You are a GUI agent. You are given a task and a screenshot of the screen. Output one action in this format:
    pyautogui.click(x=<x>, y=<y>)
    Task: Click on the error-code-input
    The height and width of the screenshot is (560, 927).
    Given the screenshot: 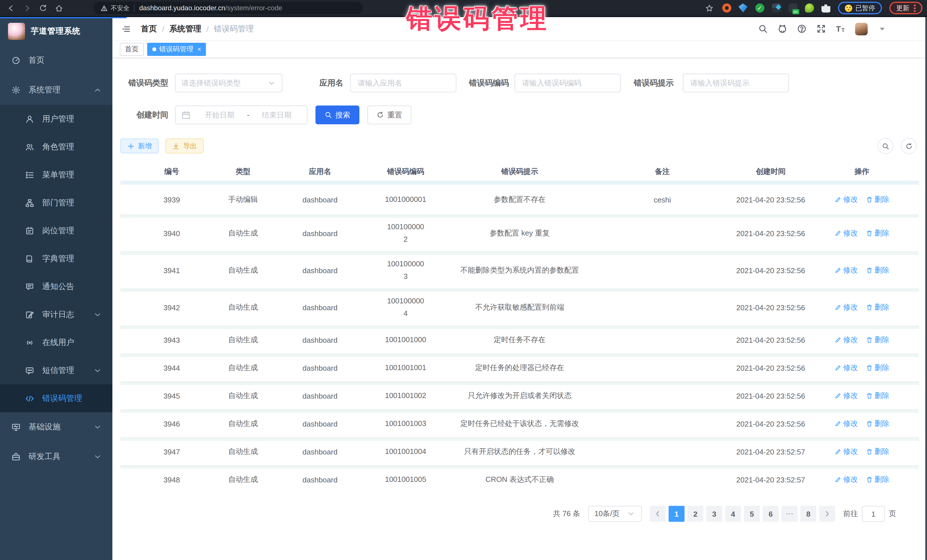 What is the action you would take?
    pyautogui.click(x=568, y=83)
    